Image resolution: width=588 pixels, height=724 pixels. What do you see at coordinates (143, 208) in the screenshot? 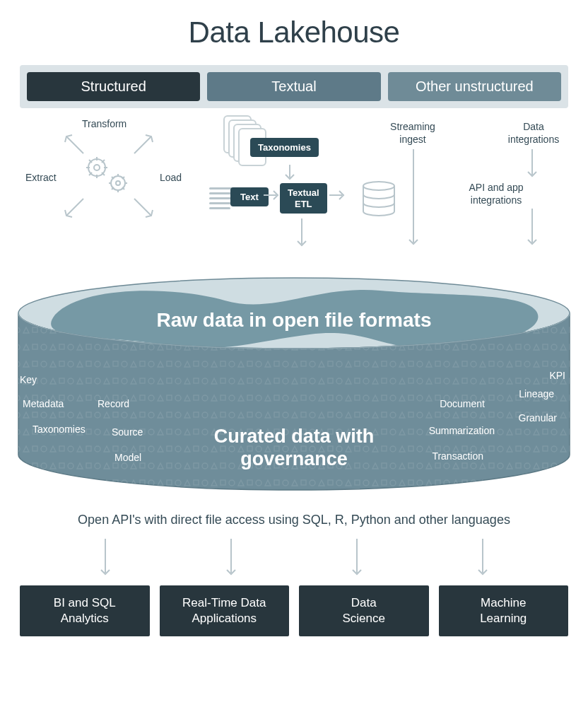
I see `arrow-down-right-icon` at bounding box center [143, 208].